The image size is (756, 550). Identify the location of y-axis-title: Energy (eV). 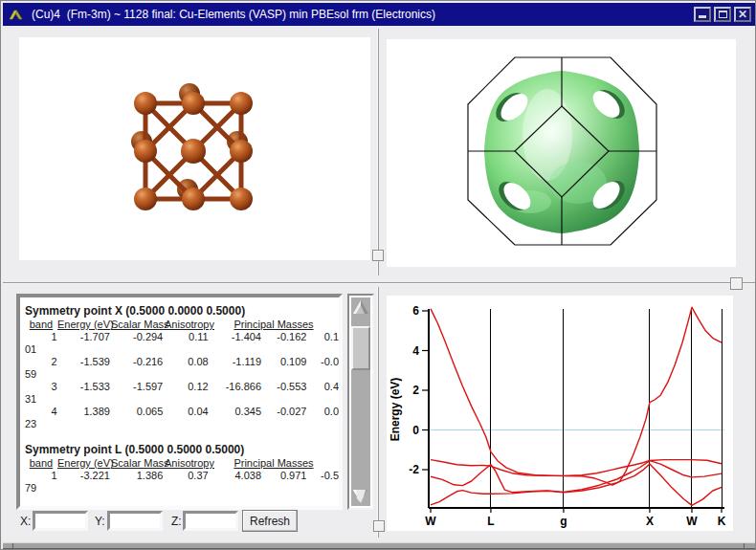
(395, 409).